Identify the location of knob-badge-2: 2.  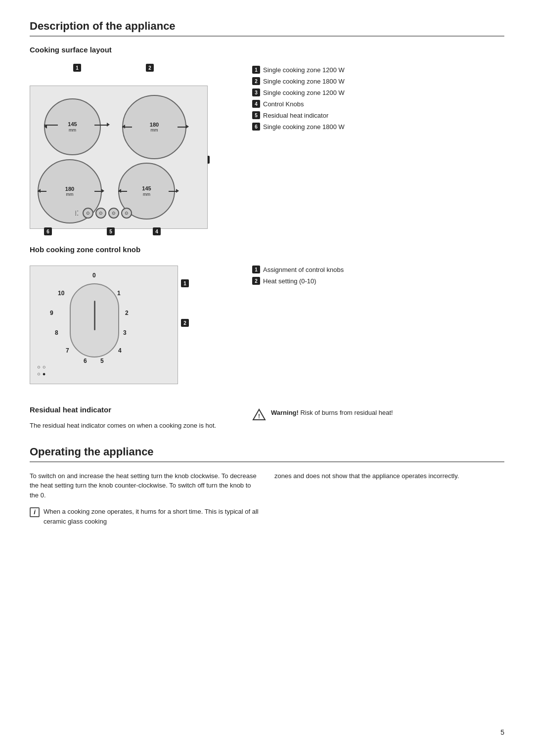
(185, 323).